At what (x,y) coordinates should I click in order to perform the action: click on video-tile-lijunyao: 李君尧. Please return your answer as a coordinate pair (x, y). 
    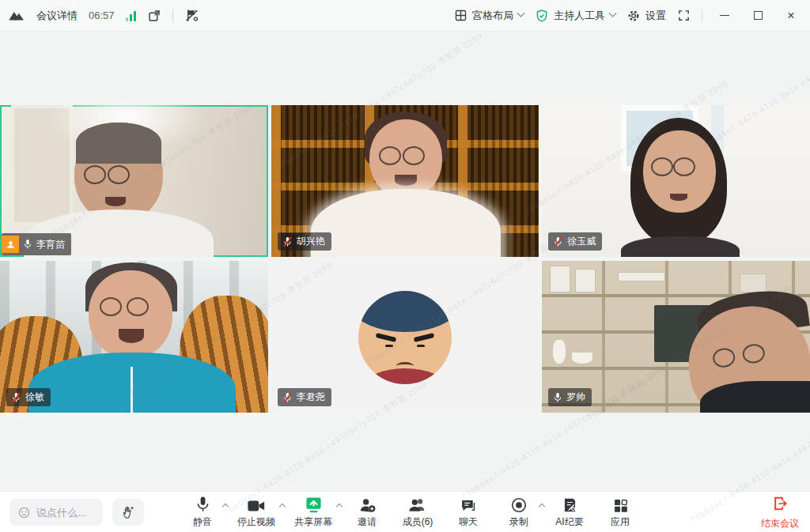
    Looking at the image, I should click on (405, 337).